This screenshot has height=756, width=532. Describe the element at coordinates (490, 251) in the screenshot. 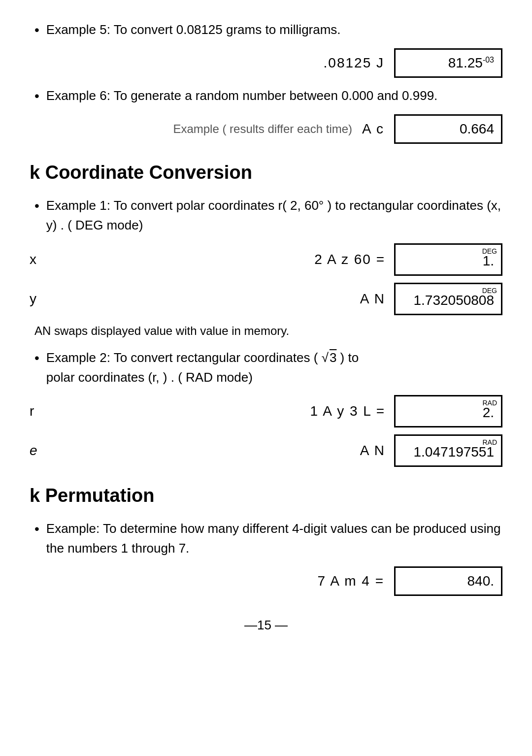

I see `row-x-mode: DEG` at that location.